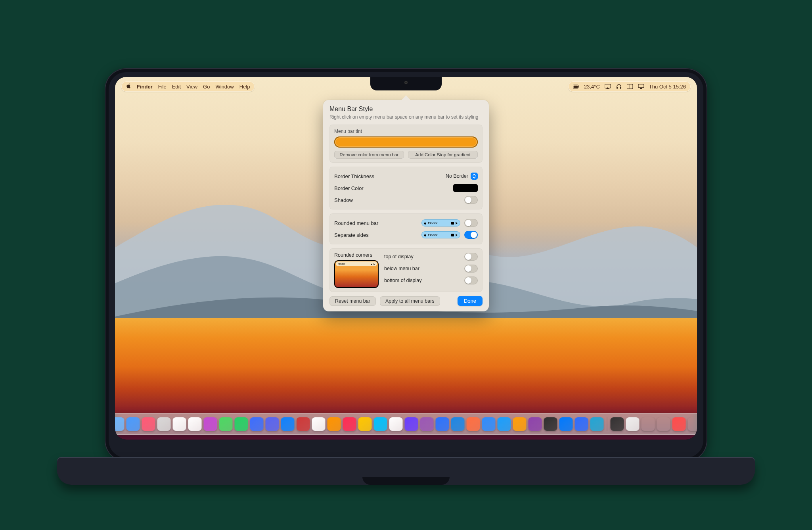 The image size is (812, 530). Describe the element at coordinates (608, 86) in the screenshot. I see `screen-mirror-icon` at that location.